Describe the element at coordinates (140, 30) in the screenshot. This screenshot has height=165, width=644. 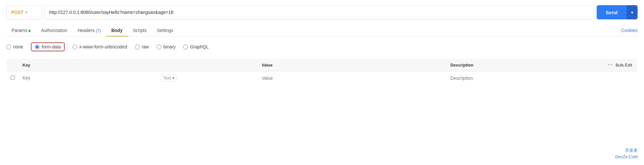
I see `tab-scripts-label: Scripts` at that location.